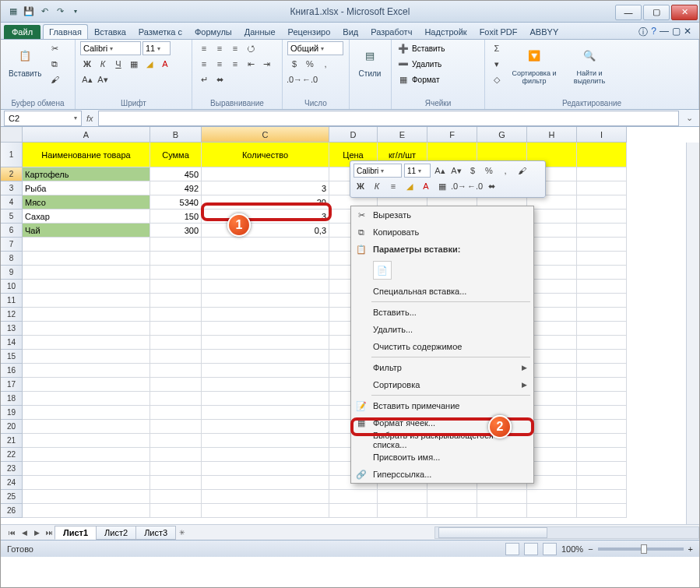 The height and width of the screenshot is (588, 700). Describe the element at coordinates (90, 118) in the screenshot. I see `fx-icon: fx` at that location.